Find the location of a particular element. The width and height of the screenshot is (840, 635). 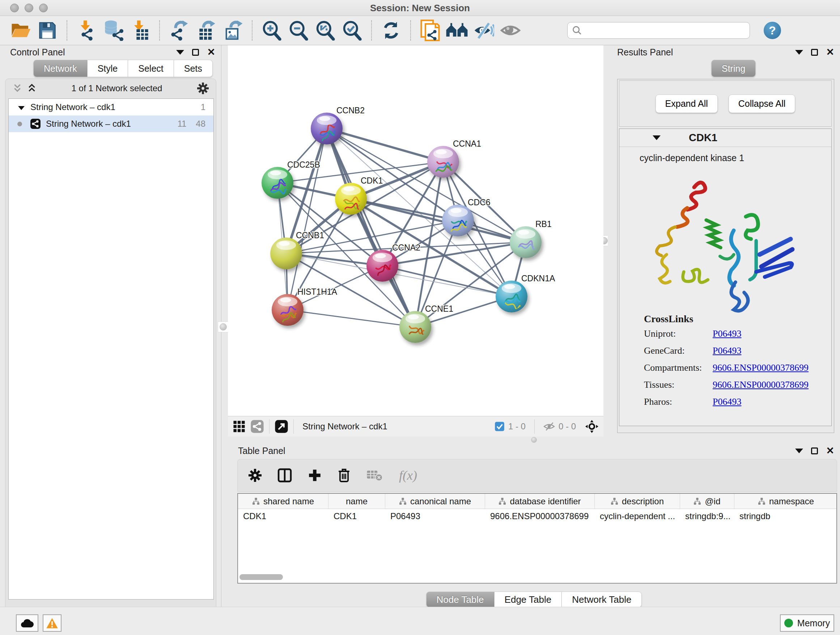

open-session-icon is located at coordinates (21, 30).